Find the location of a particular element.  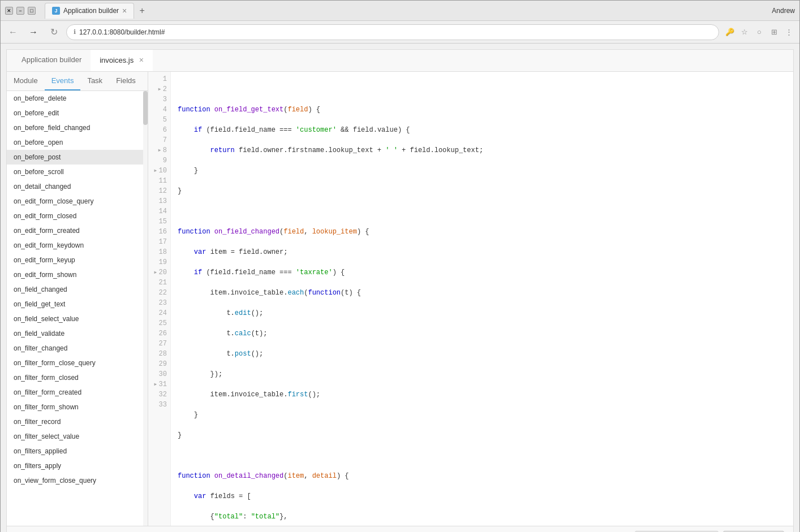

list-item-selected: on_before_post is located at coordinates (77, 157).